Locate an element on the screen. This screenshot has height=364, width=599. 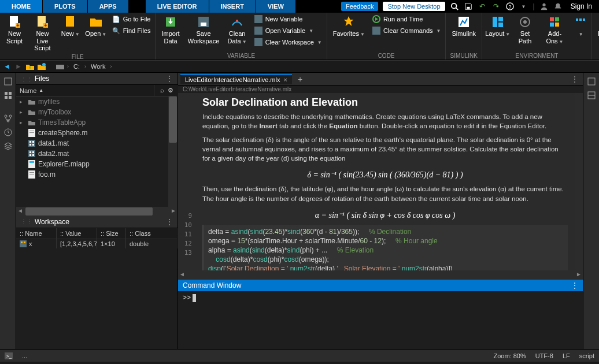
up-folder-icon is located at coordinates (30, 66).